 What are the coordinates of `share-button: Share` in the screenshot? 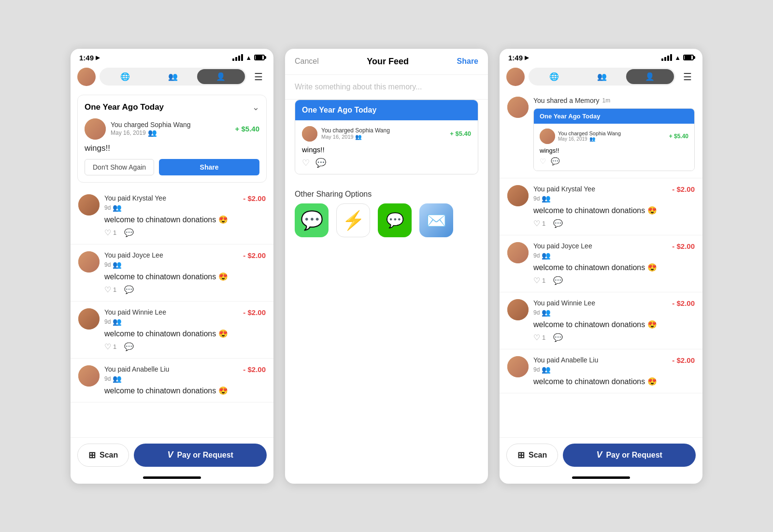 It's located at (468, 61).